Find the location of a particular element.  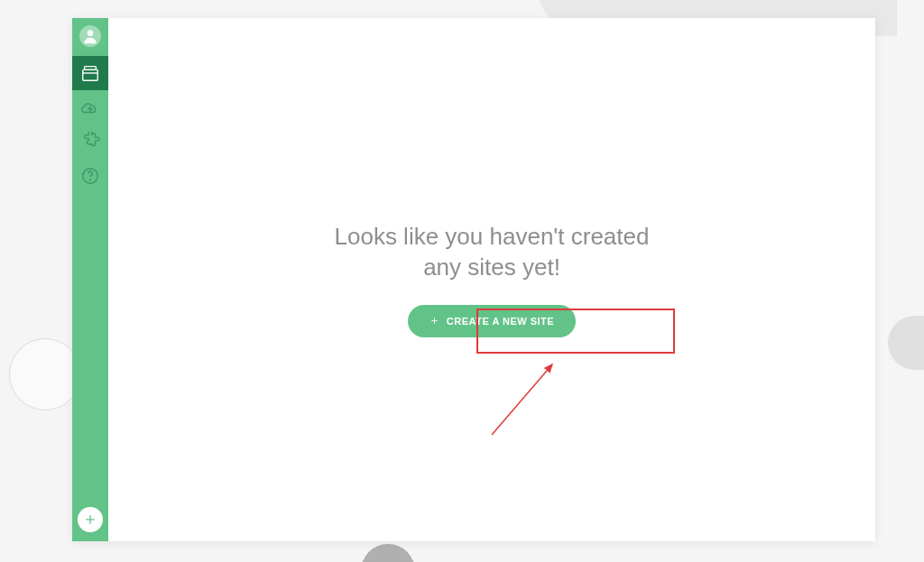

sites-icon is located at coordinates (90, 73).